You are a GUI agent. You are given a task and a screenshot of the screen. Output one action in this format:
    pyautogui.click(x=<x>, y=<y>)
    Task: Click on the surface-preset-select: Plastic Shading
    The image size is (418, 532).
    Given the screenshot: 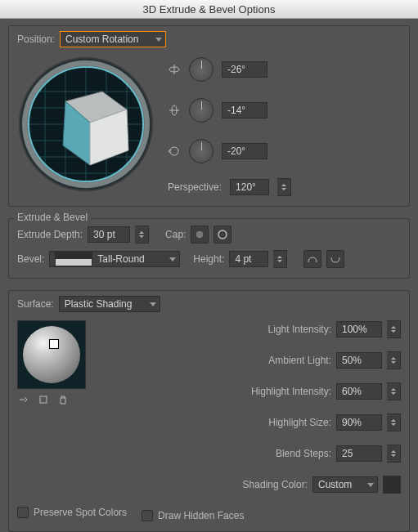 What is the action you would take?
    pyautogui.click(x=110, y=304)
    